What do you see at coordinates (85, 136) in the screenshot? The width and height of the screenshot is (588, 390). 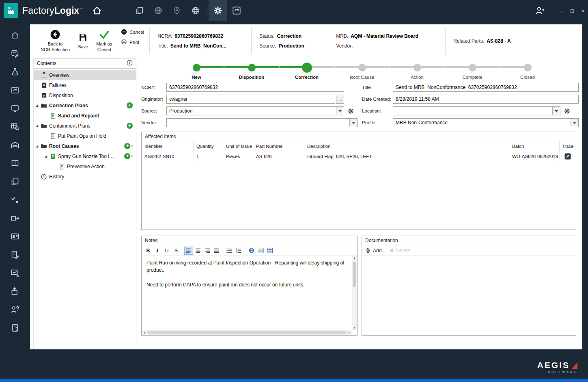 I see `tree-item-put-paint-ops-on-hold: Put Paint Ops on Hold` at bounding box center [85, 136].